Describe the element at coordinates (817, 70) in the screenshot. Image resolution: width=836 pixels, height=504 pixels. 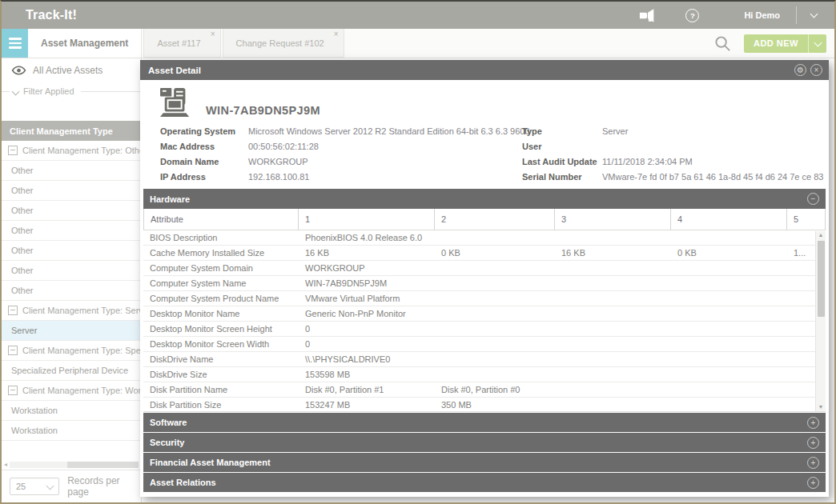
I see `close-icon: ×` at that location.